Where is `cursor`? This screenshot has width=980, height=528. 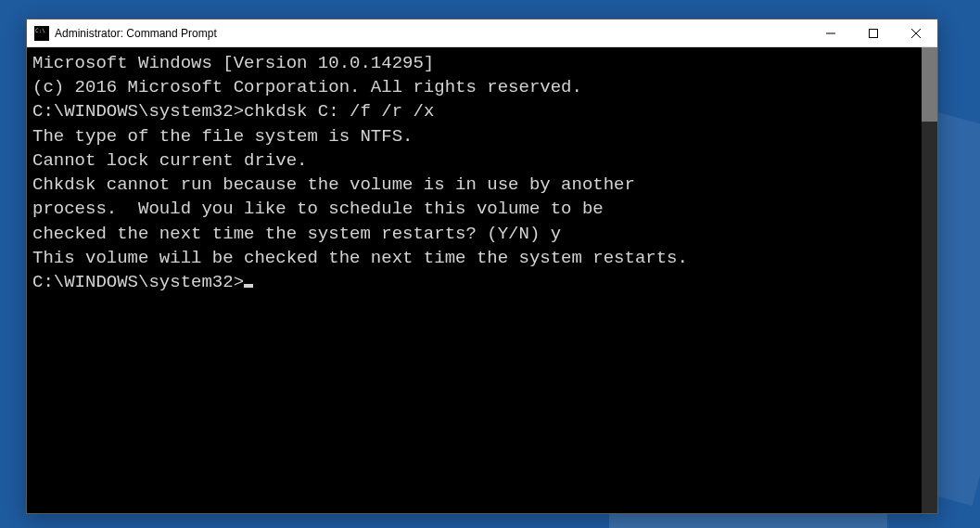
cursor is located at coordinates (248, 286).